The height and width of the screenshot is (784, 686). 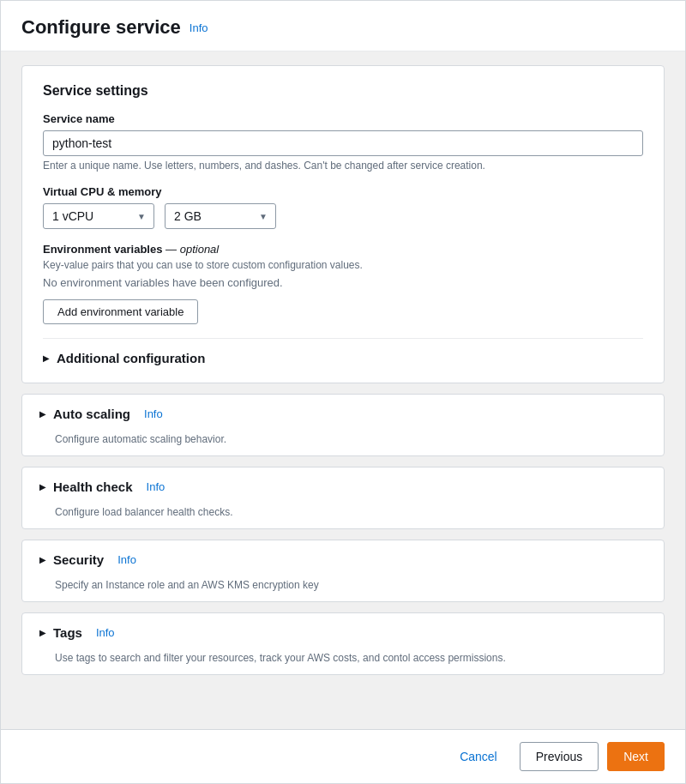 I want to click on service-settings-title: Service settings, so click(x=343, y=91).